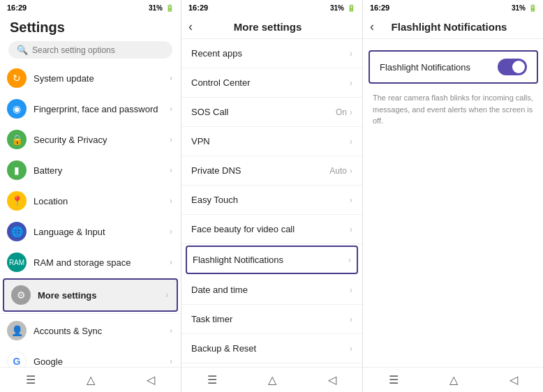  I want to click on sidebar-item-accounts: 👤 Accounts & Sync ›, so click(91, 331).